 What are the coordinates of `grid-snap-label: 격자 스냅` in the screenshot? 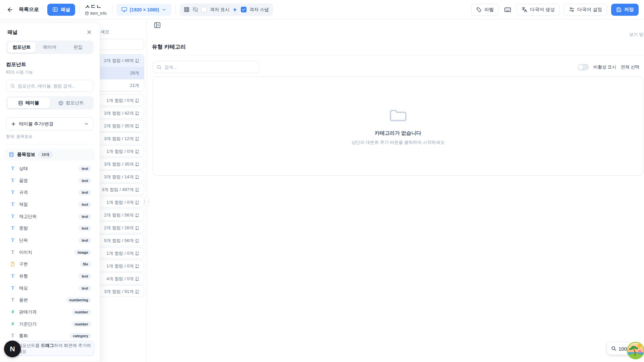 It's located at (259, 10).